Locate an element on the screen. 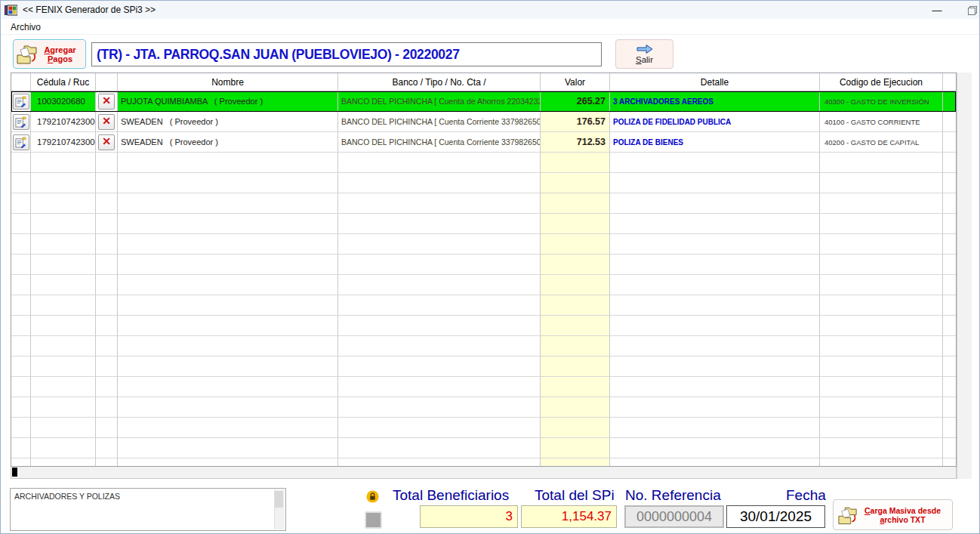 This screenshot has height=534, width=980. carga-masiva-button: Carga Masiva desde archivo TXT is located at coordinates (892, 515).